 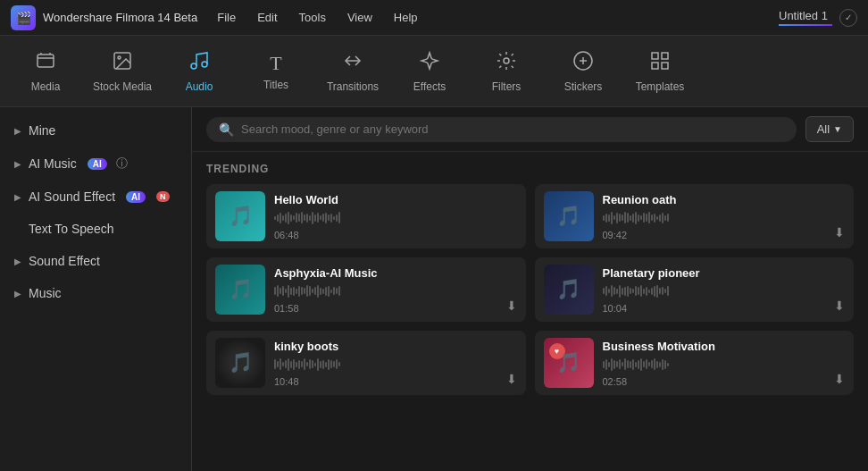 What do you see at coordinates (353, 87) in the screenshot?
I see `toolbar-transitions-label: Transitions` at bounding box center [353, 87].